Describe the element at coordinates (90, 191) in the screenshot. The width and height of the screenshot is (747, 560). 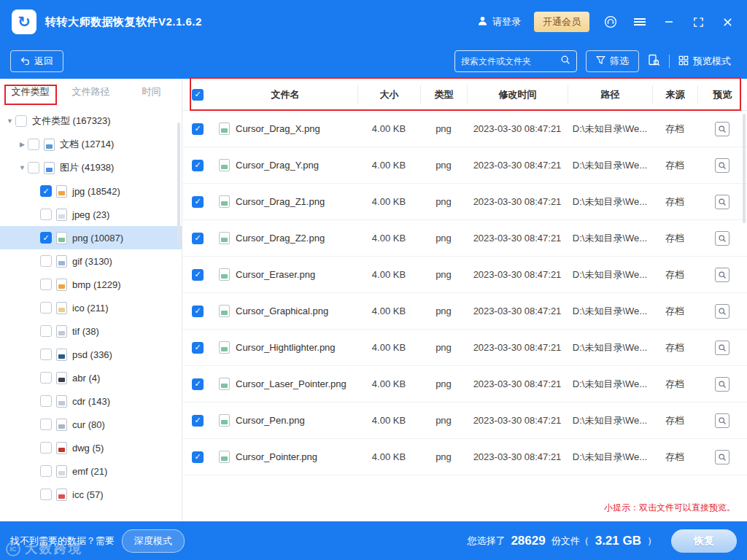
I see `tree-item: jpg (18542)` at that location.